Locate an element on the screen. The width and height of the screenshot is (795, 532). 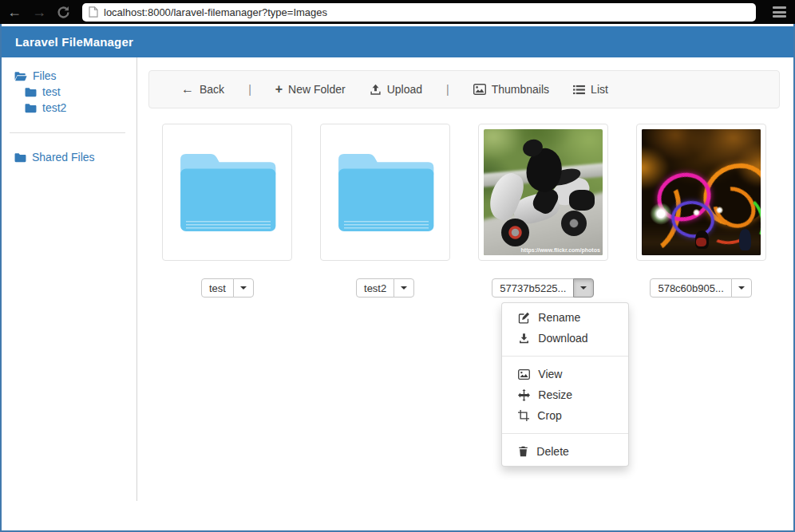
sidebar-item-label: test2 is located at coordinates (54, 108).